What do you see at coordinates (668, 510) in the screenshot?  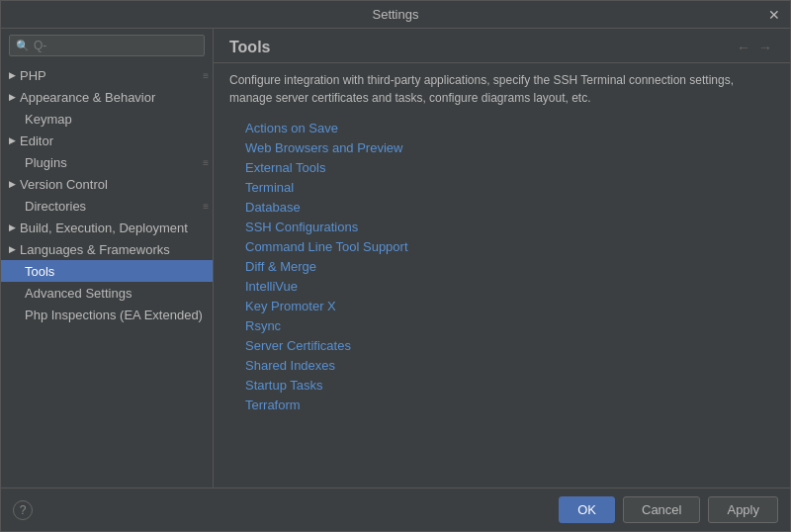 I see `footer-right: OK Cancel Apply` at bounding box center [668, 510].